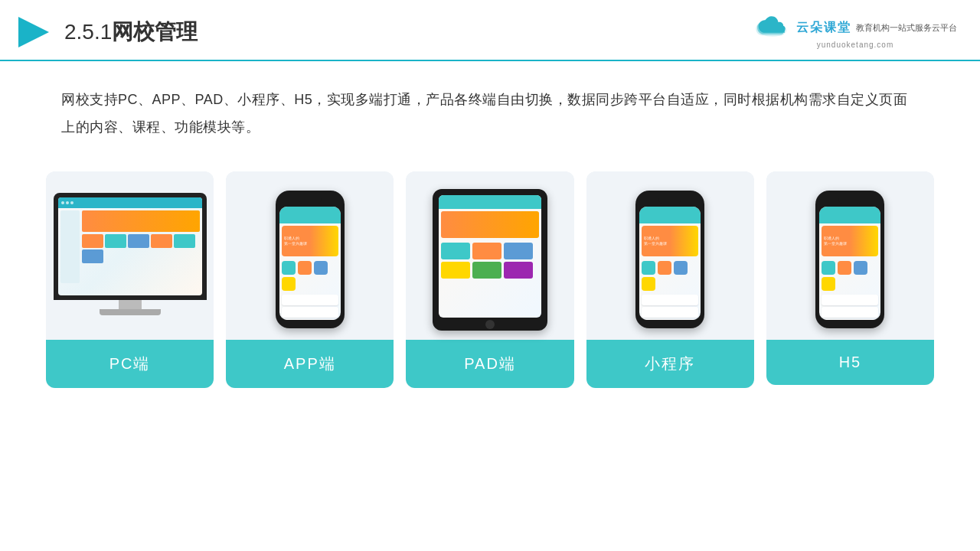 The height and width of the screenshot is (551, 980). Describe the element at coordinates (670, 259) in the screenshot. I see `miniprogram-phone-mockup: 职通人的第一堂兴趣课` at that location.